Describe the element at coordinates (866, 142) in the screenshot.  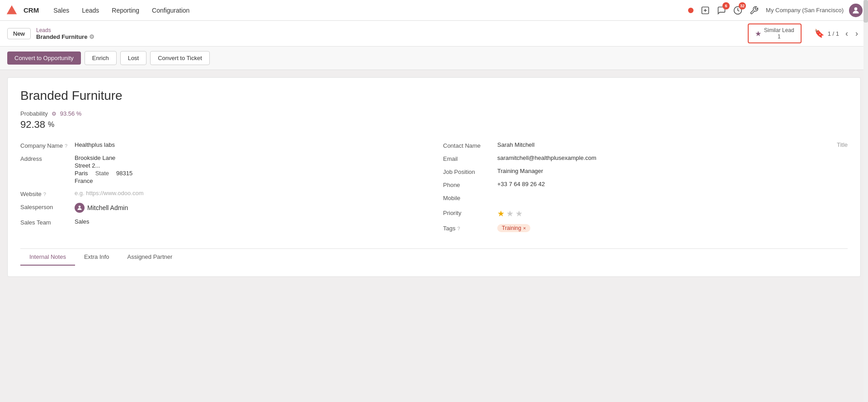
I see `scrollbar` at that location.